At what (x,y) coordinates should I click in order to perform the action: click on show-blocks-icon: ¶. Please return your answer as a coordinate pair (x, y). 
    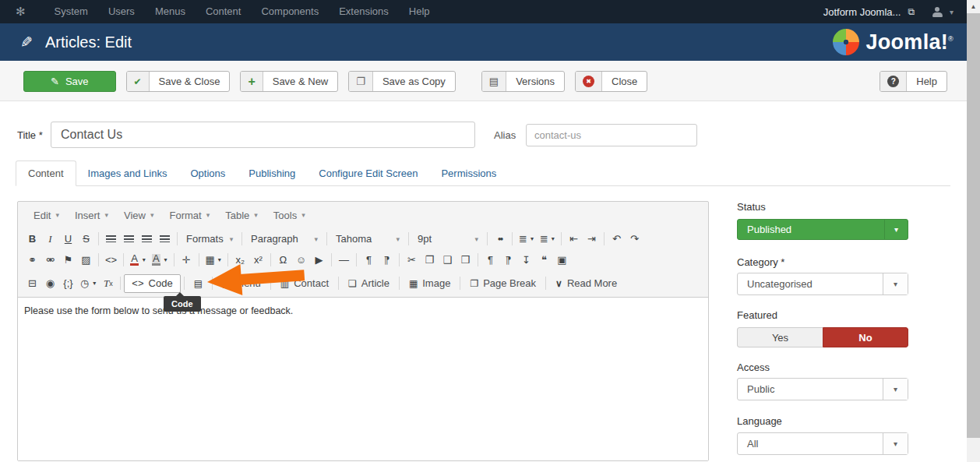
    Looking at the image, I should click on (491, 260).